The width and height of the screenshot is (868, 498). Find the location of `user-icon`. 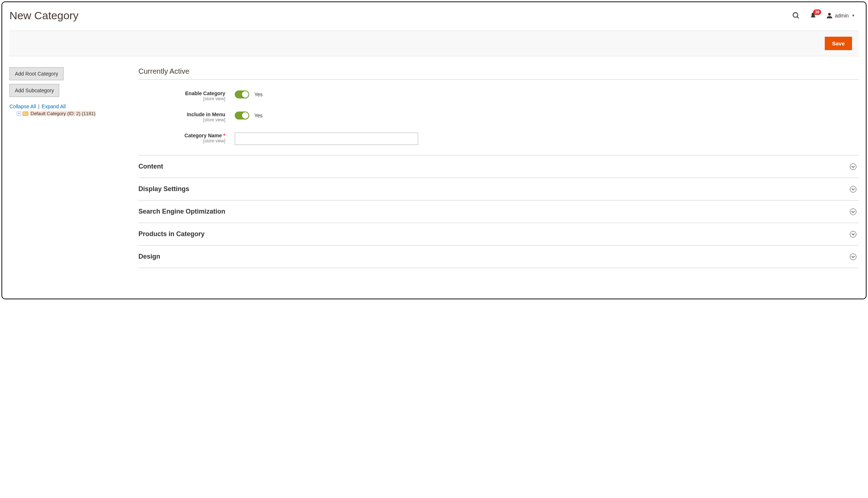

user-icon is located at coordinates (829, 16).